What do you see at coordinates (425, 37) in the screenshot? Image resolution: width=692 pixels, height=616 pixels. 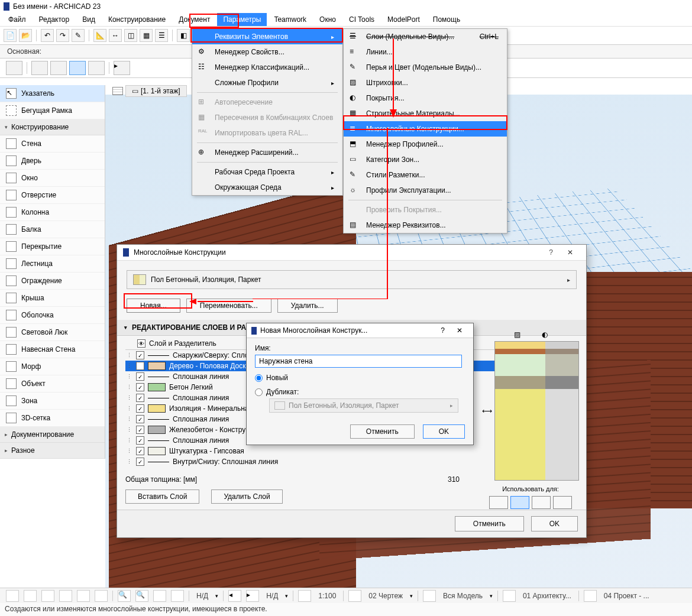 I see `submenu-layers: ☰Слои (Модельные Виды)...Ctrl+L` at bounding box center [425, 37].